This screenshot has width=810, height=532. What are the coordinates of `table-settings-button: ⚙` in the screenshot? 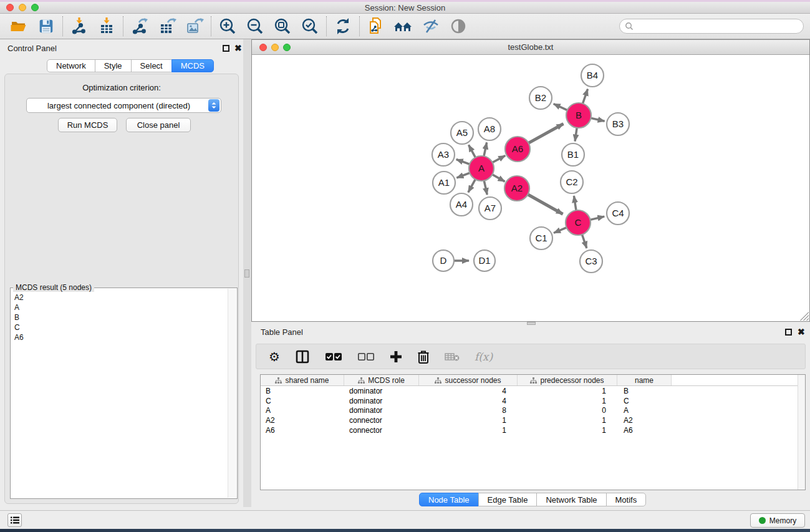 It's located at (274, 357).